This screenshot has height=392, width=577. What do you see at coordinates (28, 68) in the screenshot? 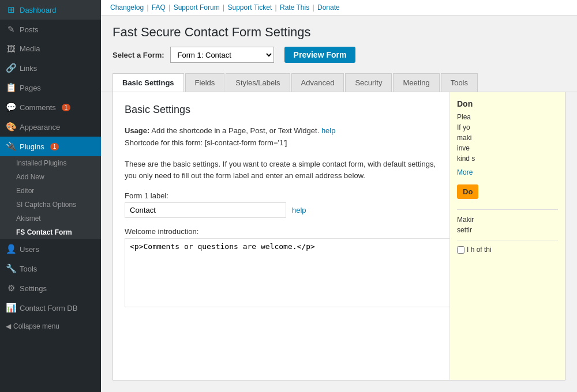
I see `sidebar-item-label: Links` at bounding box center [28, 68].